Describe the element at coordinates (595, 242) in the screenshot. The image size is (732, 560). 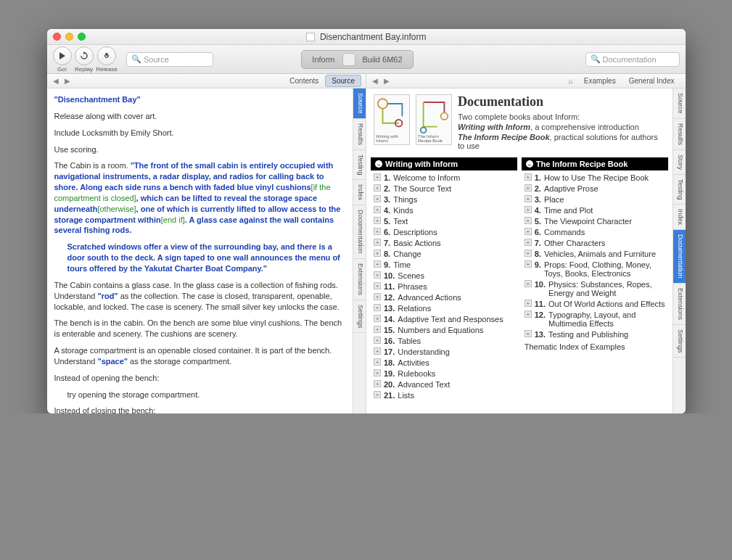
I see `doc-chapter-link: +7.Other Characters` at that location.